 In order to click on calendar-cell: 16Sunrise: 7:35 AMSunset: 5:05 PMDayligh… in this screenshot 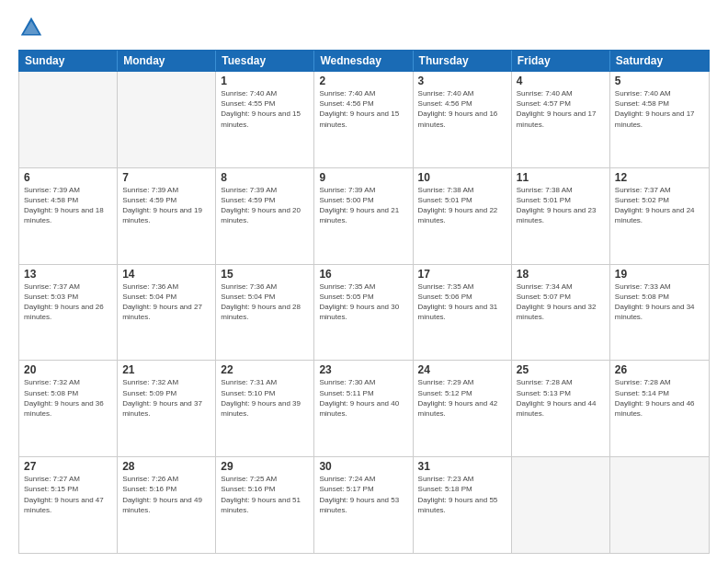, I will do `click(364, 313)`.